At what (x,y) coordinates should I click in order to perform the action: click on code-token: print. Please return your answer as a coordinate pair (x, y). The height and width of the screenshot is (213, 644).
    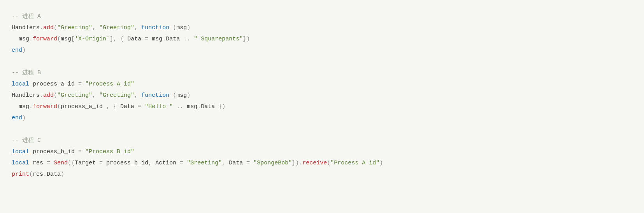
    Looking at the image, I should click on (20, 174).